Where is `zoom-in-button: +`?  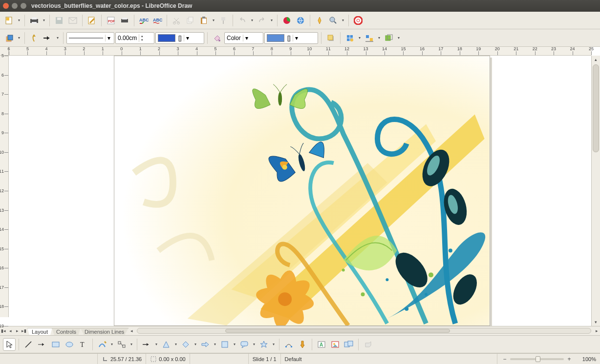 zoom-in-button: + is located at coordinates (569, 359).